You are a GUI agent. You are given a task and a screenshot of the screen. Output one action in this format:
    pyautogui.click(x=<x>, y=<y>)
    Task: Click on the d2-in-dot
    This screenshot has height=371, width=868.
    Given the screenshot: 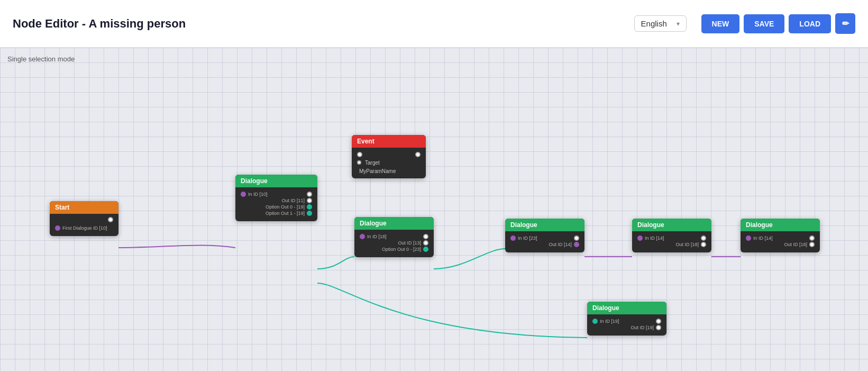 What is the action you would take?
    pyautogui.click(x=362, y=237)
    